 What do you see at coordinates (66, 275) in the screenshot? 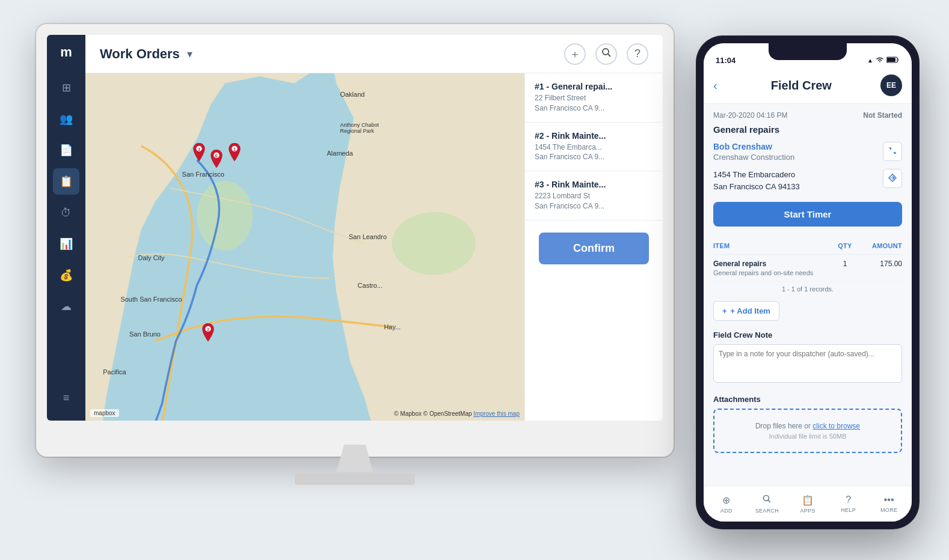
I see `sidebar-item-billing: 💰` at bounding box center [66, 275].